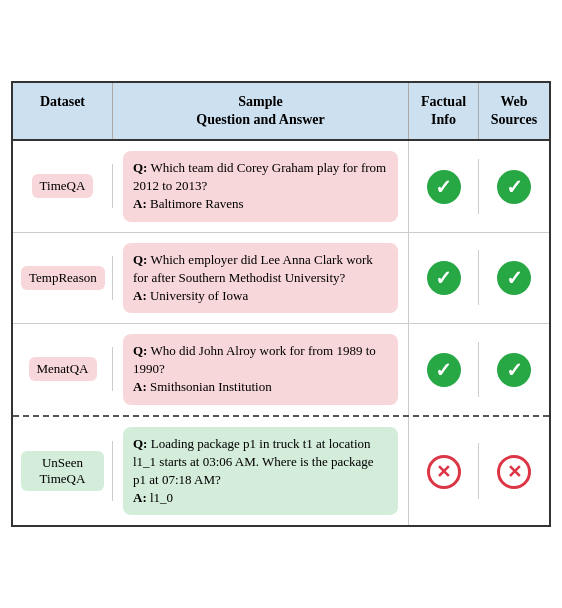 The height and width of the screenshot is (608, 562). Describe the element at coordinates (514, 471) in the screenshot. I see `web-icon-cell: ✕` at that location.